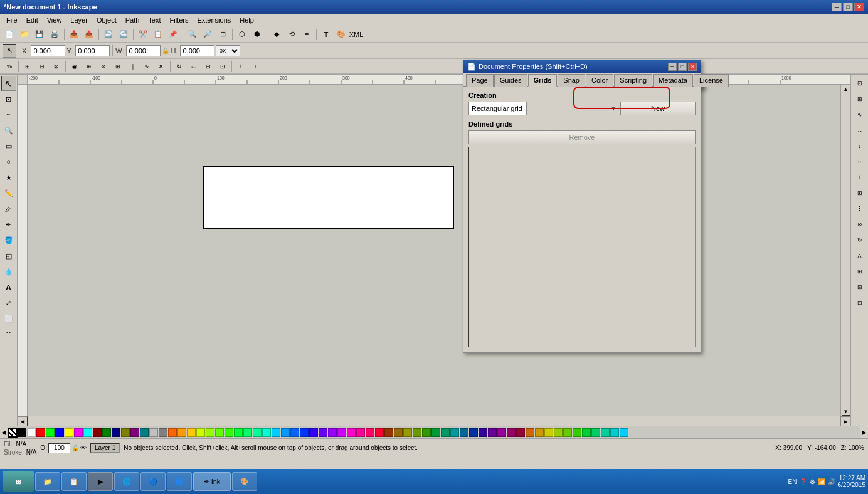 The height and width of the screenshot is (494, 868). I want to click on tweak-tool: ~, so click(9, 115).